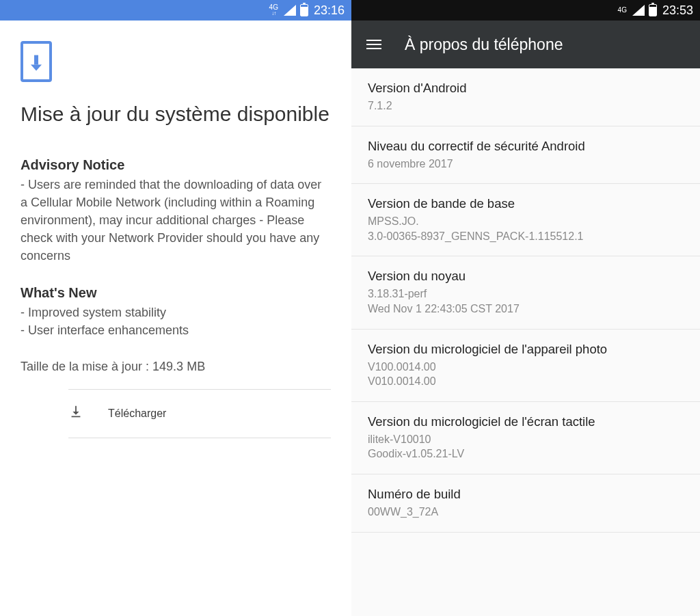  Describe the element at coordinates (176, 366) in the screenshot. I see `update-size: Taille de la mise à jour : 149.3 MB` at that location.